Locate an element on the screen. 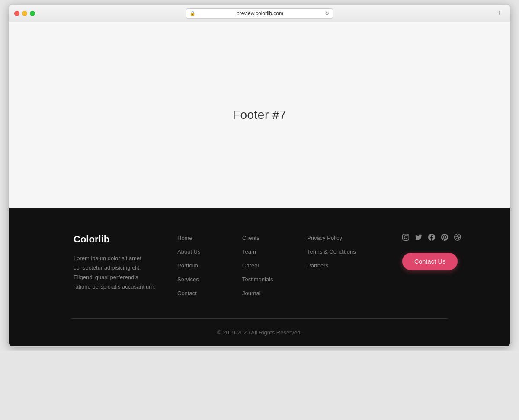  link-contact: Contact is located at coordinates (187, 293).